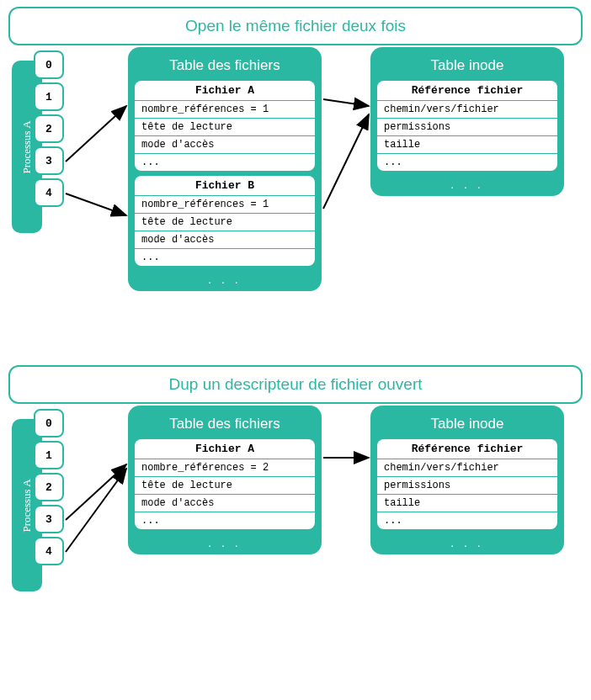 Image resolution: width=591 pixels, height=700 pixels. I want to click on section2-title: Dup un descripteur de fichier ouvert, so click(296, 384).